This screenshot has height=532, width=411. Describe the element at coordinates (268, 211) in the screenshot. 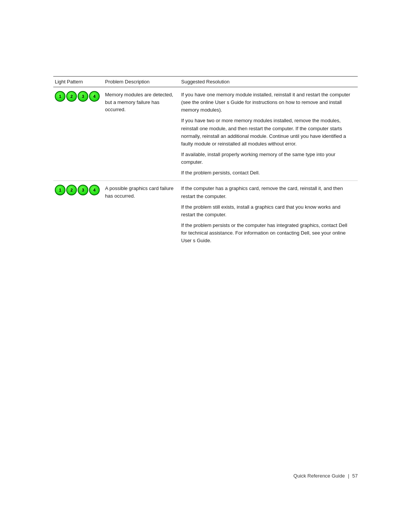

I see `resolution-para-2-2: If the problem still exists, install a g…` at that location.